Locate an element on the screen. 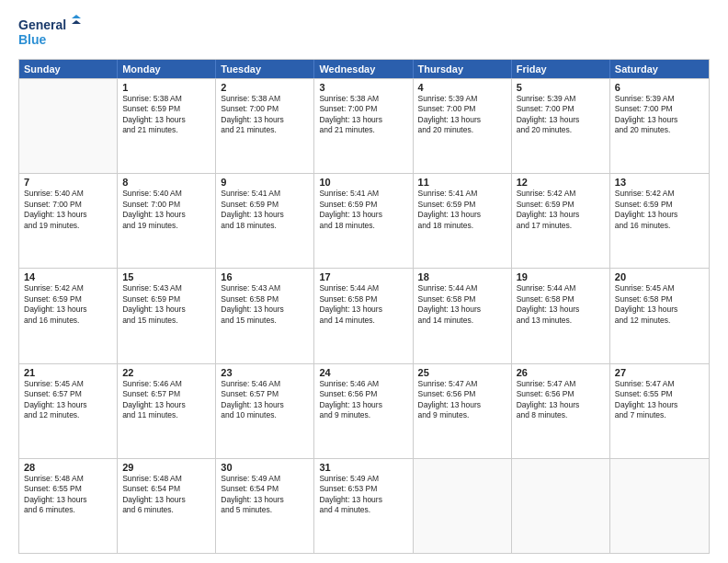  header-day-sunday: Sunday is located at coordinates (68, 69).